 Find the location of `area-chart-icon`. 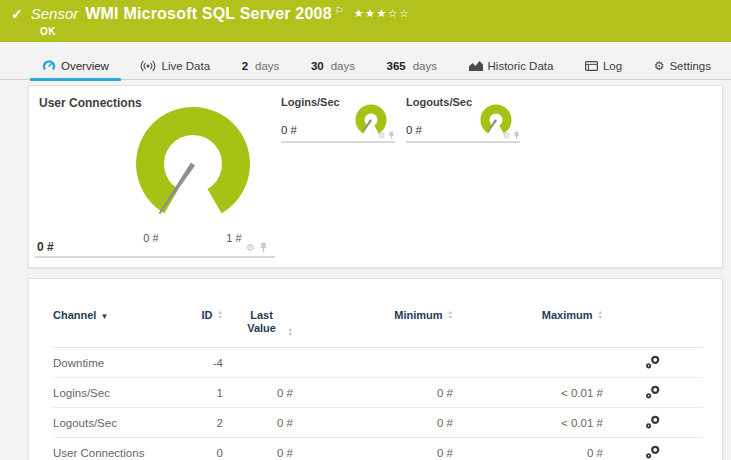

area-chart-icon is located at coordinates (476, 66).